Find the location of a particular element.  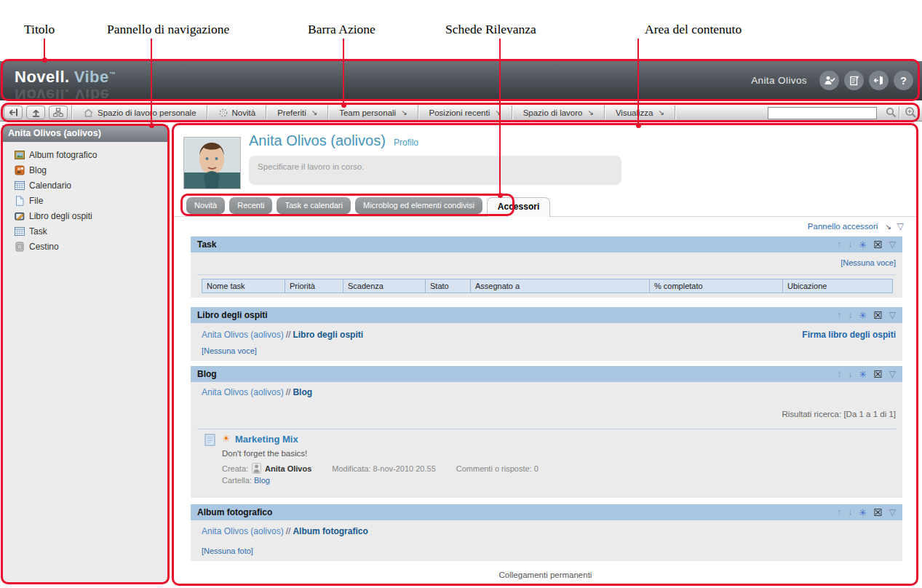

trash-icon is located at coordinates (20, 247).